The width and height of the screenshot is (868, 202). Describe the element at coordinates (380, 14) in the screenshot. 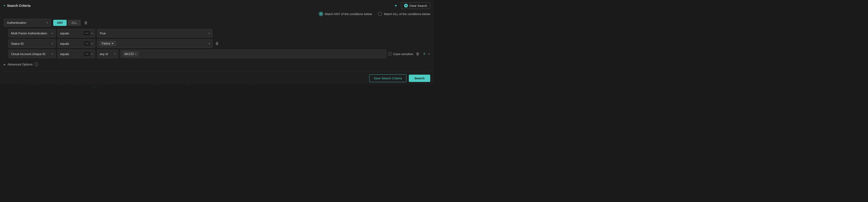

I see `match-all-radio` at that location.